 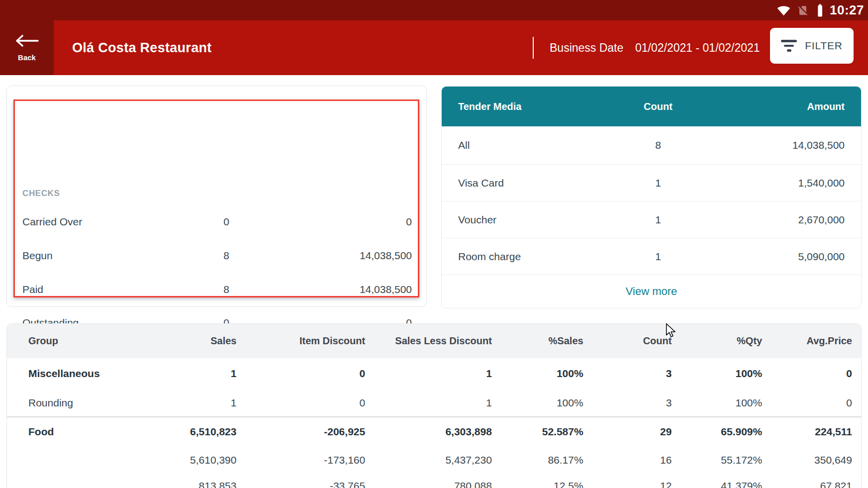 I want to click on sales-cell: 813,853, so click(x=206, y=484).